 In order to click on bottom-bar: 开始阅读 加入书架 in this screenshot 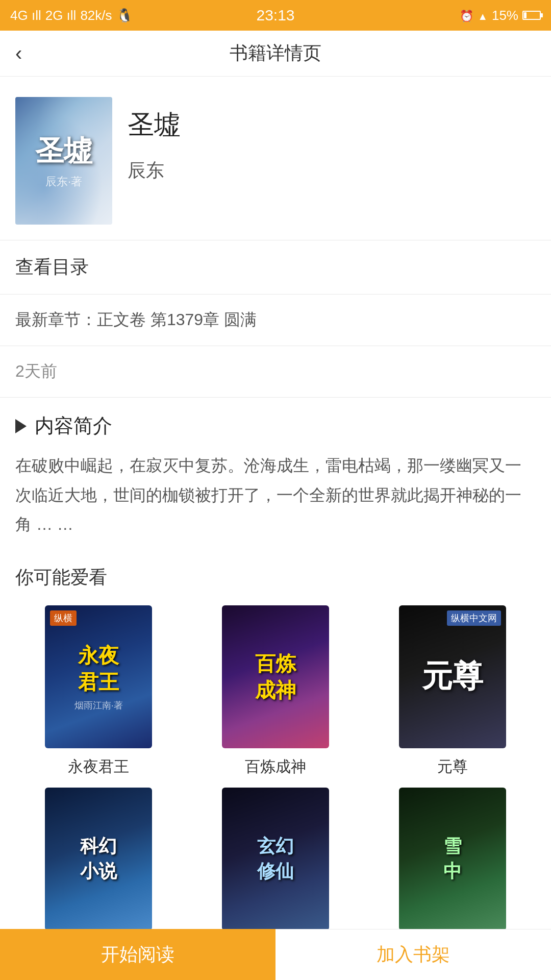, I will do `click(276, 954)`.